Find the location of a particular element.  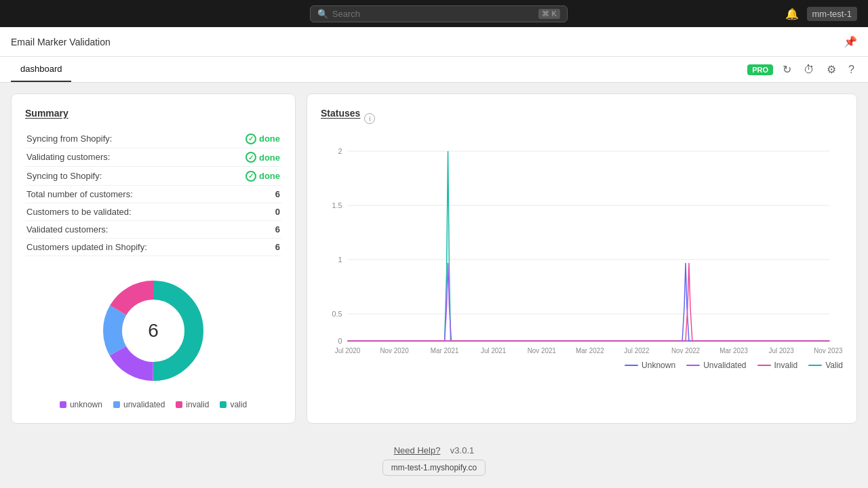

donut-chart: 6 is located at coordinates (153, 331).